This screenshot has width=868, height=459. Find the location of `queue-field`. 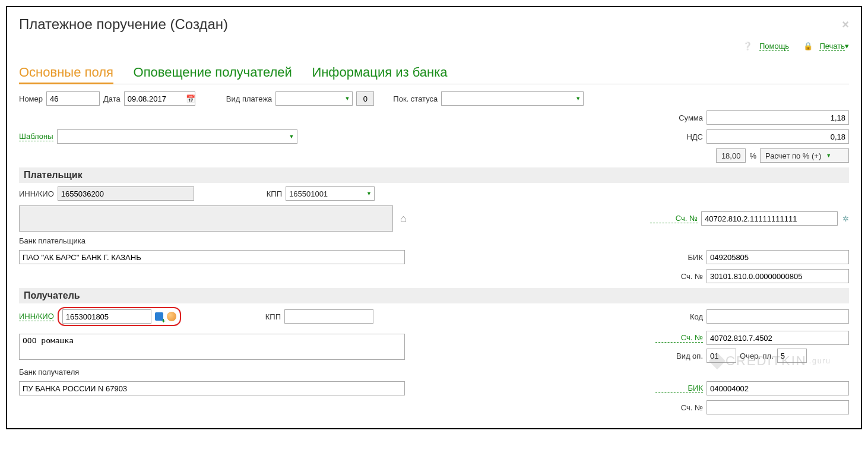

queue-field is located at coordinates (792, 356).